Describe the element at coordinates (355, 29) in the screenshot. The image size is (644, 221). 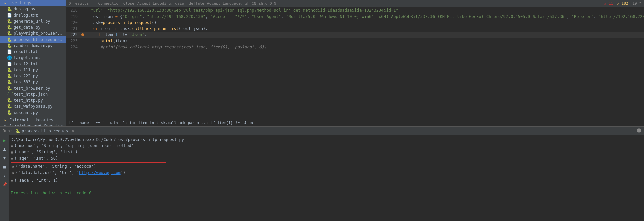
I see `code-line-221: 221 for item in task.callback_param_list…` at that location.